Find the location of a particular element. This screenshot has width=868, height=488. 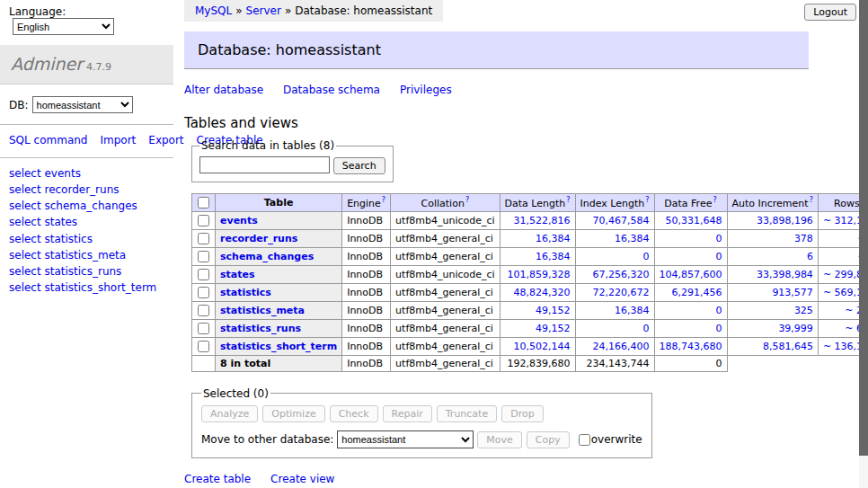

select-events-link: select events is located at coordinates (88, 173).